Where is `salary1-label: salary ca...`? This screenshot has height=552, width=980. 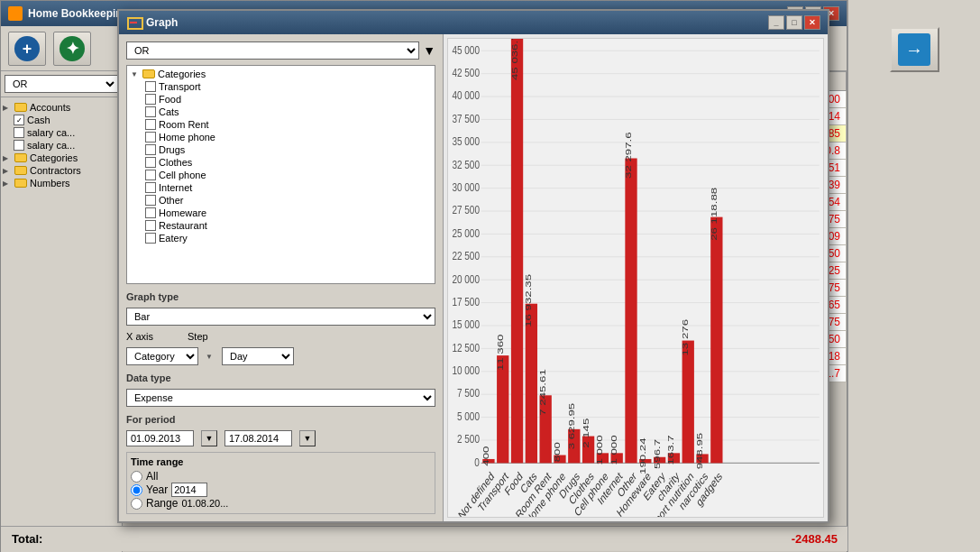 salary1-label: salary ca... is located at coordinates (50, 133).